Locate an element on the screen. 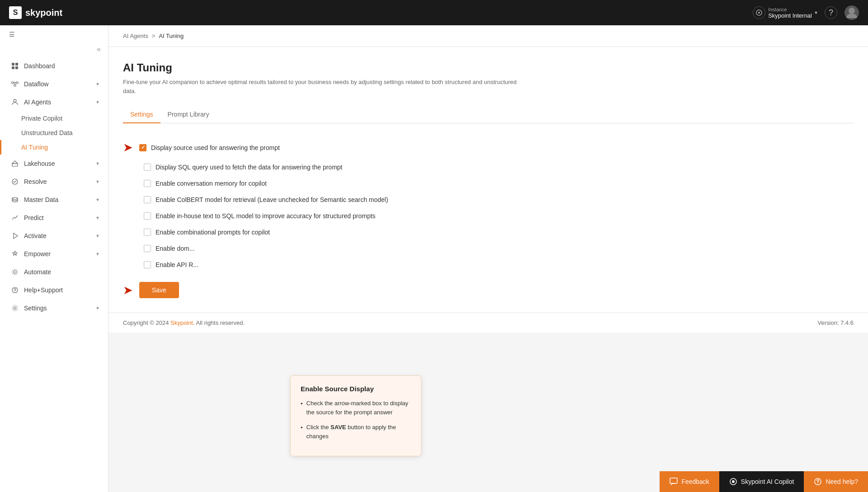 The height and width of the screenshot is (492, 868). sidebar-item-predict: Predict ▾ is located at coordinates (54, 218).